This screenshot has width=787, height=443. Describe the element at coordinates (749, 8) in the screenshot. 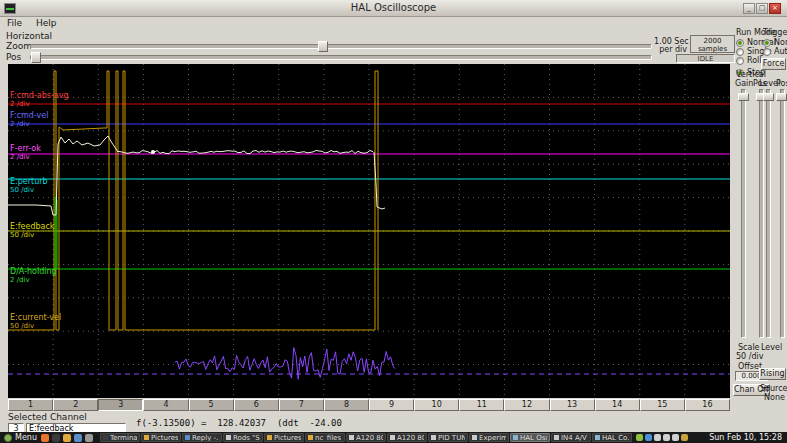

I see `minimize-button-icon: _` at that location.